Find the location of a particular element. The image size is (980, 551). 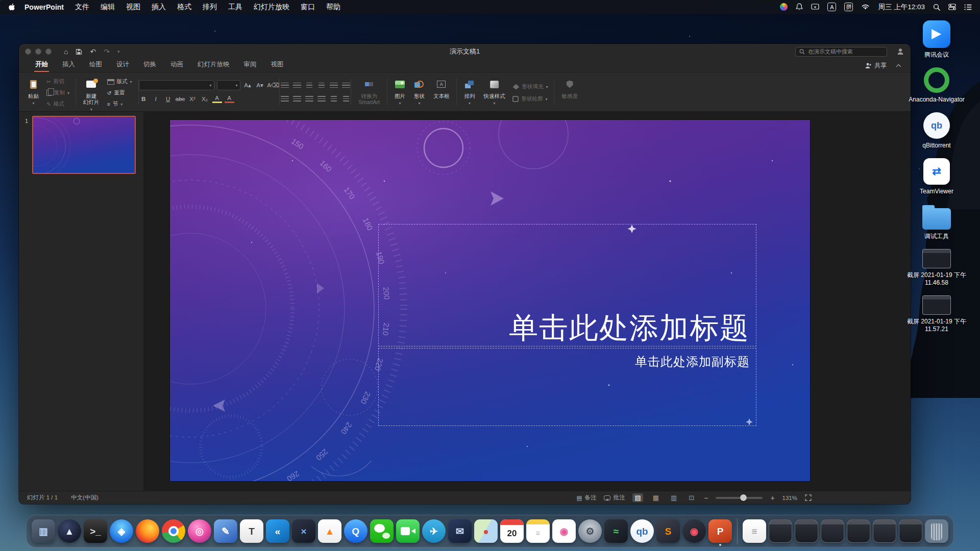

font-size-combo: ▾ is located at coordinates (229, 85).